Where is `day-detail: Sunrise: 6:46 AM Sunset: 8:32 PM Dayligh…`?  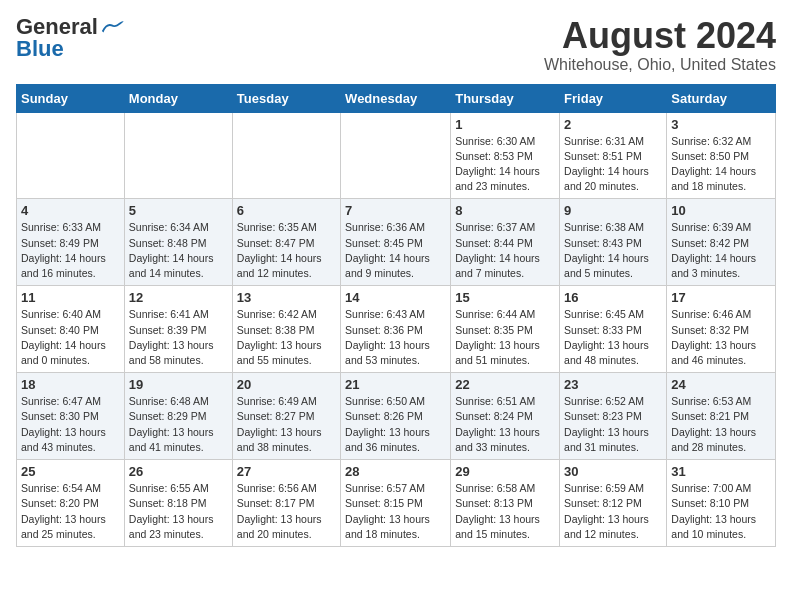
day-detail: Sunrise: 6:46 AM Sunset: 8:32 PM Dayligh… is located at coordinates (721, 338).